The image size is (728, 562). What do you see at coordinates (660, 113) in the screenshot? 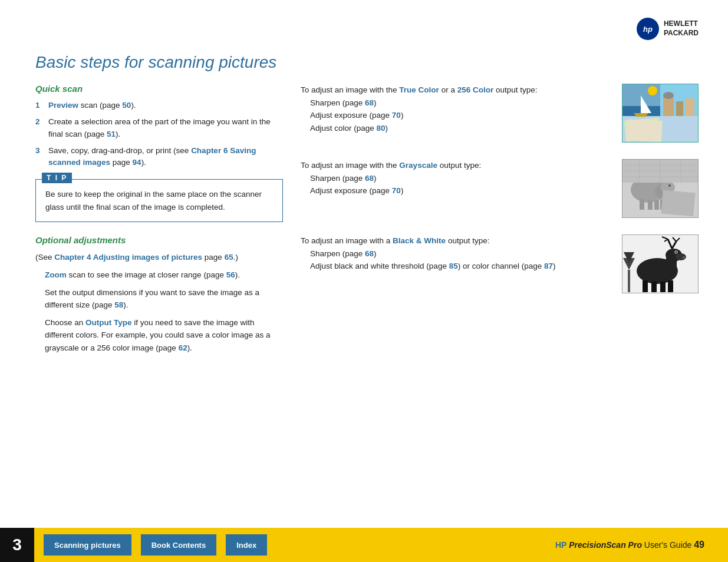
I see `true-color-image` at bounding box center [660, 113].